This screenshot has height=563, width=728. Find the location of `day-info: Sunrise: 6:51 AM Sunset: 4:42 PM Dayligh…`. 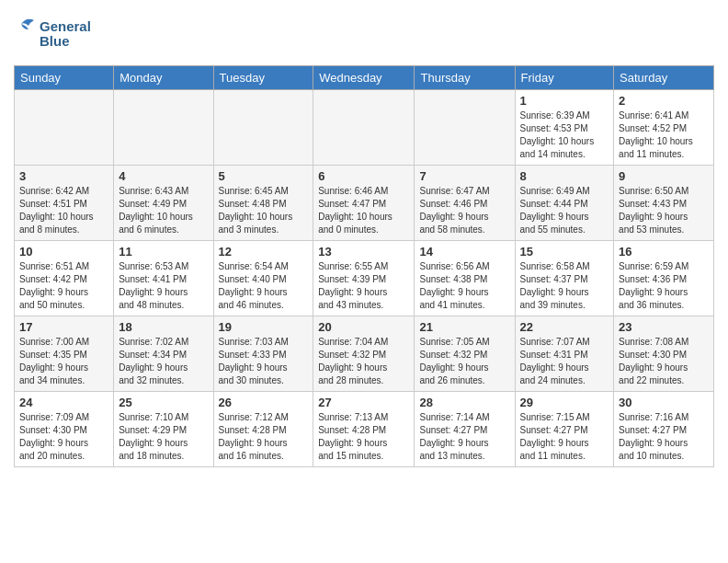

day-info: Sunrise: 6:51 AM Sunset: 4:42 PM Dayligh… is located at coordinates (64, 286).